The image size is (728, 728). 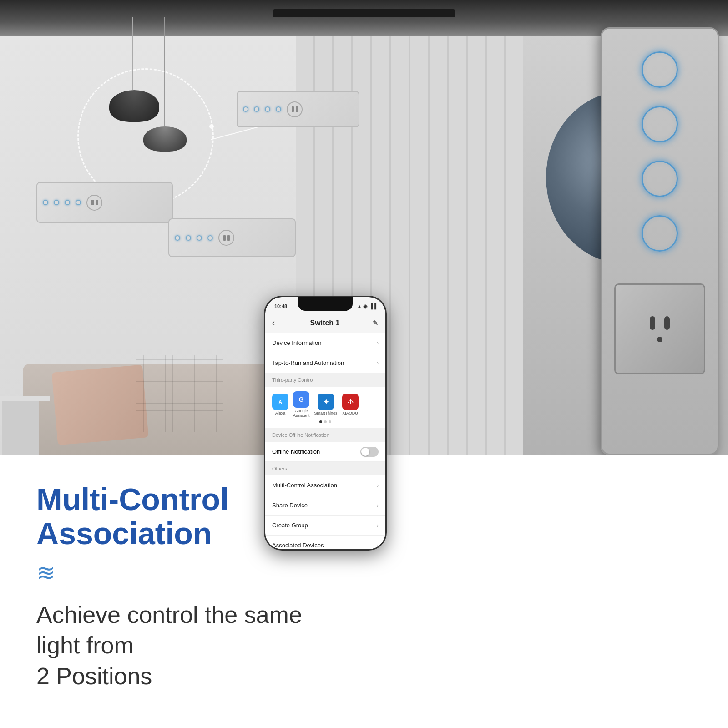 What do you see at coordinates (180, 394) in the screenshot?
I see `sofa-cushion-pattern` at bounding box center [180, 394].